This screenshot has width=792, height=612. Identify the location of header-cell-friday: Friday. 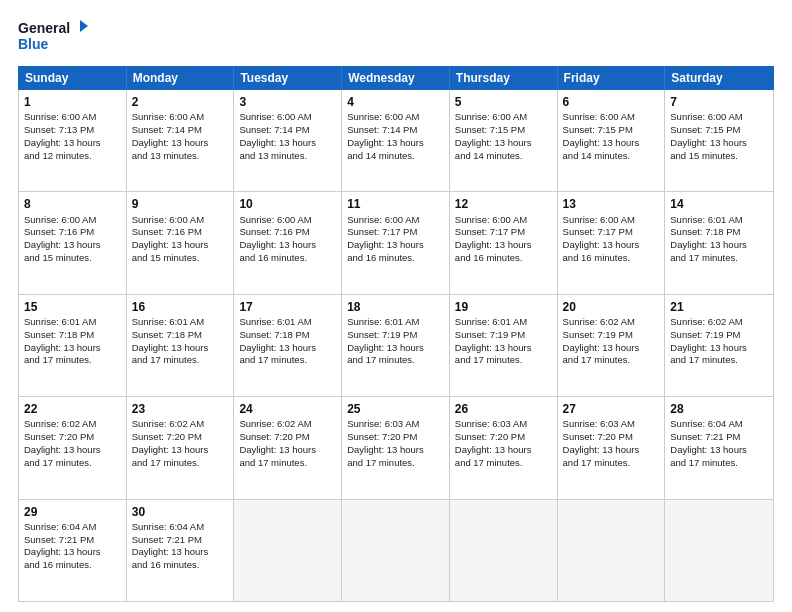
(612, 78).